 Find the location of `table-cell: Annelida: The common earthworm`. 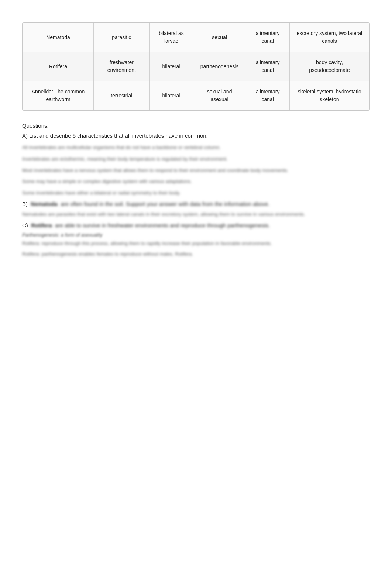

table-cell: Annelida: The common earthworm is located at coordinates (58, 96).